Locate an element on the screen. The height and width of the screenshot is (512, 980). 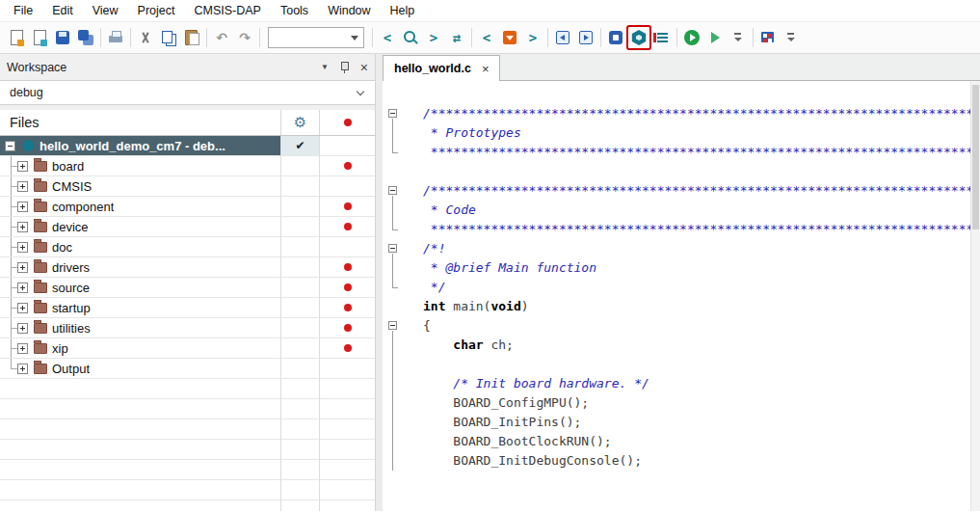
chevron-down-icon is located at coordinates (355, 39).